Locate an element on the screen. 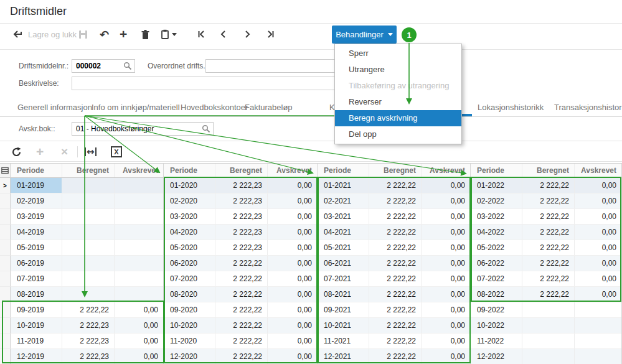 The height and width of the screenshot is (364, 622). save-button is located at coordinates (83, 34).